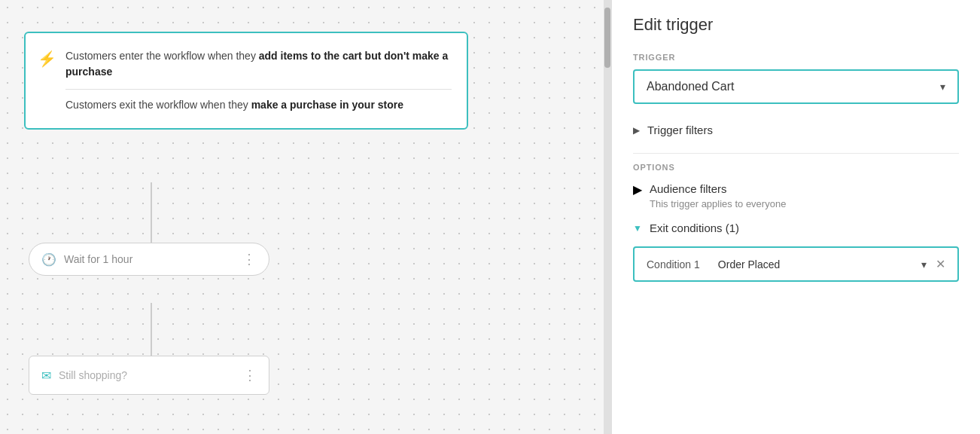 The image size is (980, 434). What do you see at coordinates (47, 375) in the screenshot?
I see `email-icon: ✉` at bounding box center [47, 375].